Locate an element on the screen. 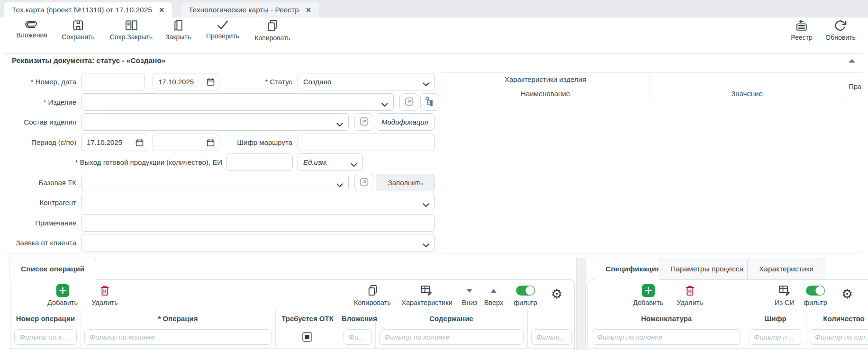  row-divider is located at coordinates (728, 349).